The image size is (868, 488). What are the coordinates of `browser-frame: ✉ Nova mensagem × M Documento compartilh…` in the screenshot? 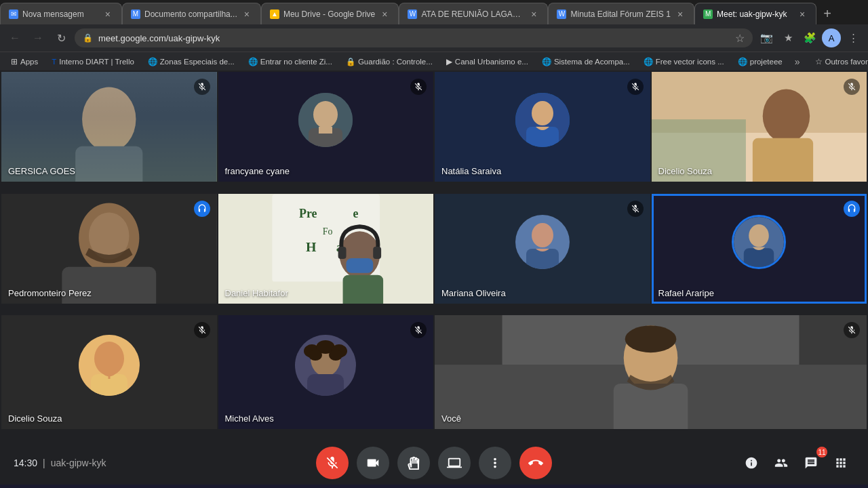 It's located at (434, 35).